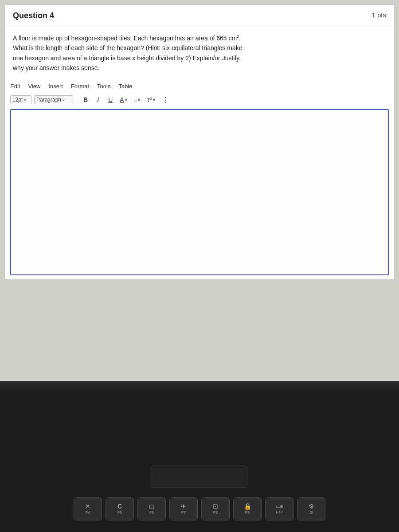 The image size is (399, 532). What do you see at coordinates (88, 509) in the screenshot?
I see `key-x: ✕ F4` at bounding box center [88, 509].